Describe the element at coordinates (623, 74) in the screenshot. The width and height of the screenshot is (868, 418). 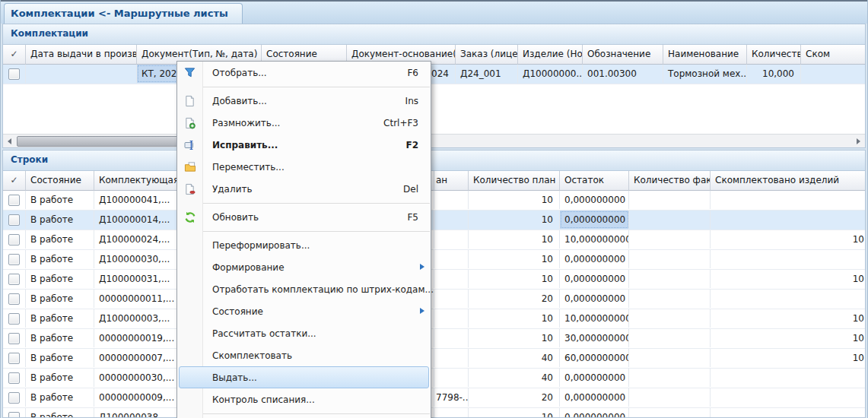
I see `cell-designation: 001.00300` at that location.